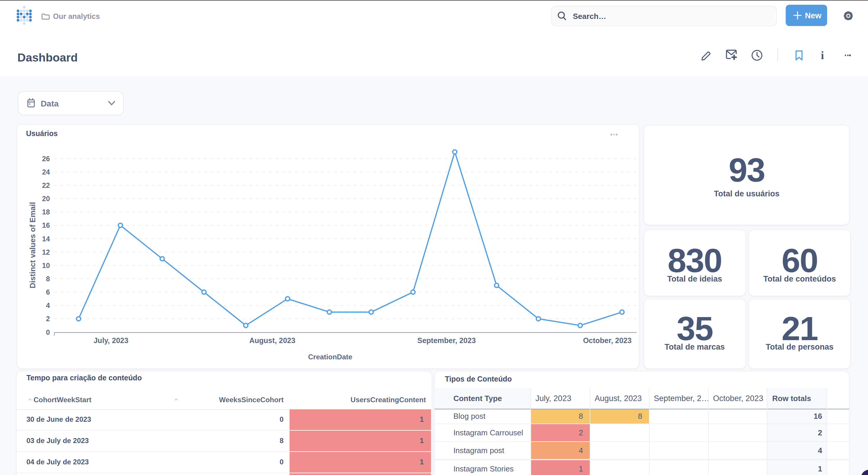  I want to click on svg-text: August, 2023, so click(273, 341).